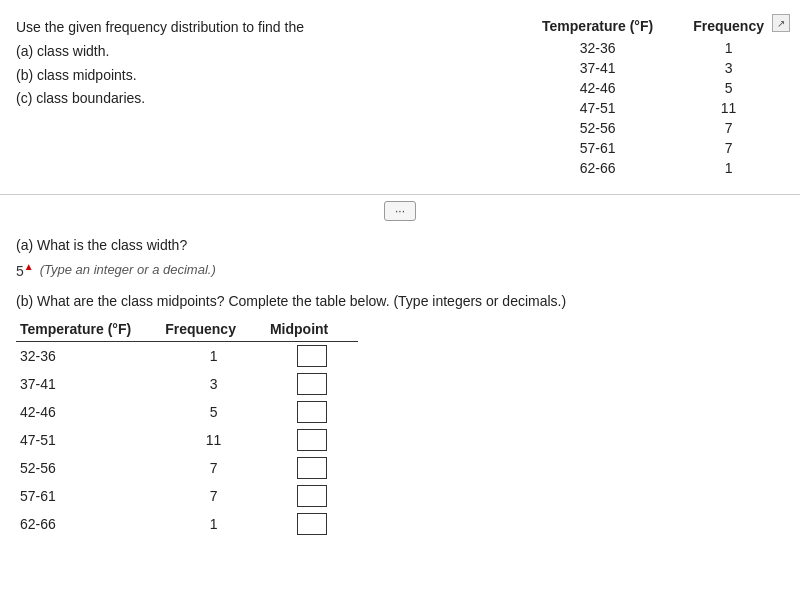 The height and width of the screenshot is (608, 800). Describe the element at coordinates (187, 412) in the screenshot. I see `midpoints-row: 42-46 5` at that location.